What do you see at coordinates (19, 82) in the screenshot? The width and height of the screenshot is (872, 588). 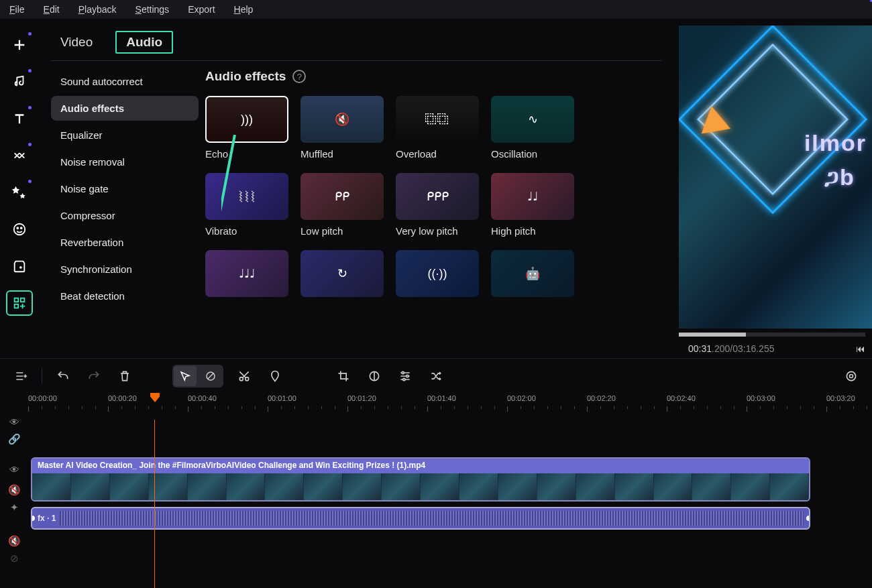 I see `music-icon` at bounding box center [19, 82].